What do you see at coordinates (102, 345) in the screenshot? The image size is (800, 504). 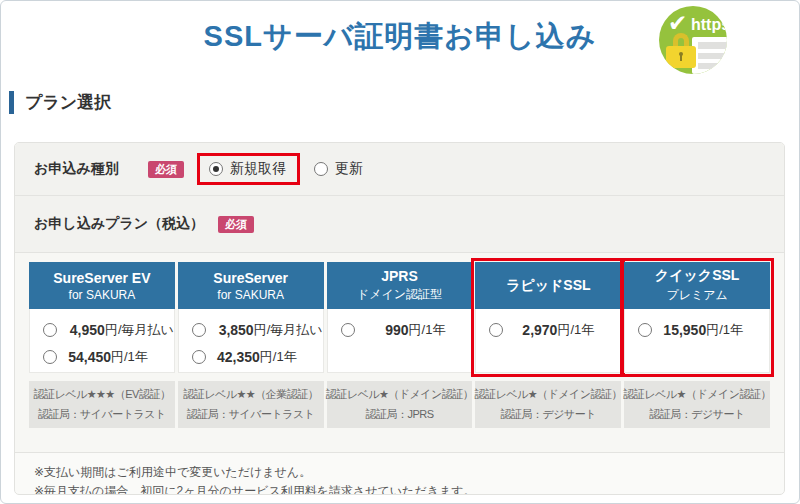 I see `plan-column: SureServer EV for SAKURA 4,950 円/毎月払い 54…` at bounding box center [102, 345].